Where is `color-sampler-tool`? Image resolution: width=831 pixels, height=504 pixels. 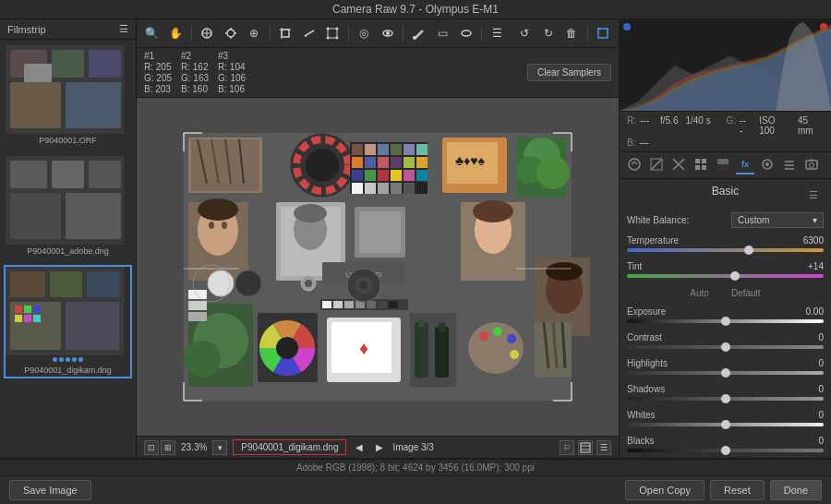 color-sampler-tool is located at coordinates (231, 33).